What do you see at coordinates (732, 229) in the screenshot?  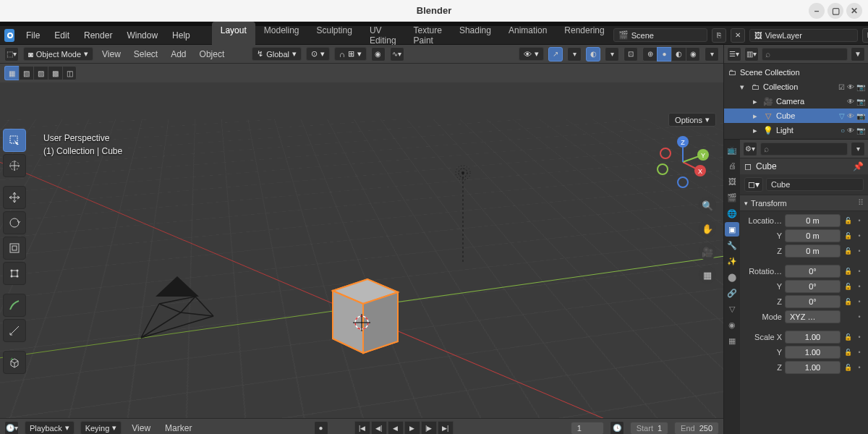 I see `ptab-object: ▣` at bounding box center [732, 229].